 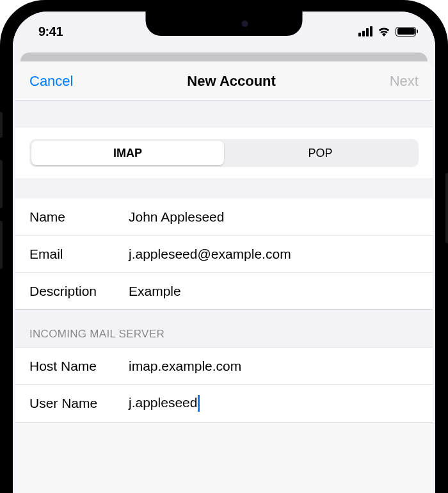 I want to click on next-button: Next, so click(x=404, y=81).